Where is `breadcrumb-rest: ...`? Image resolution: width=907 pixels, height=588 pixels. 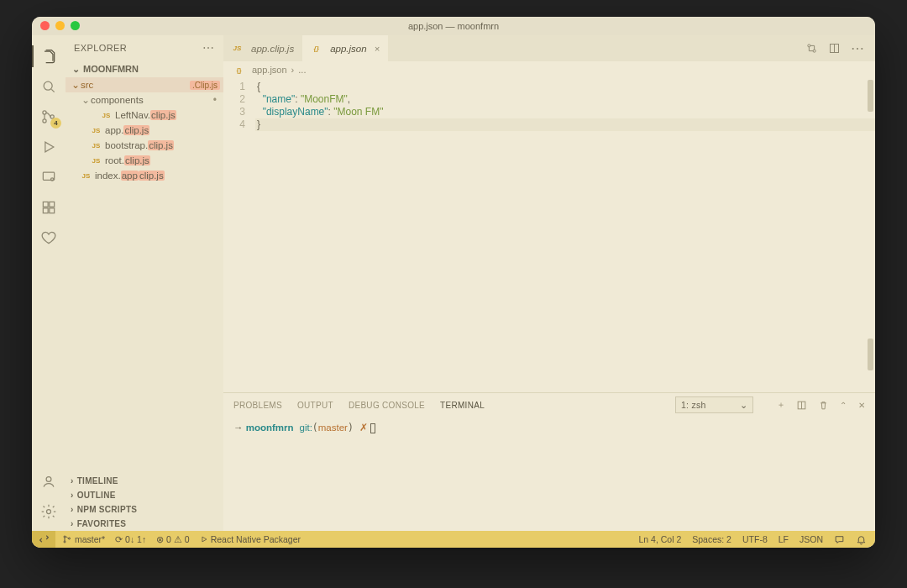 breadcrumb-rest: ... is located at coordinates (302, 70).